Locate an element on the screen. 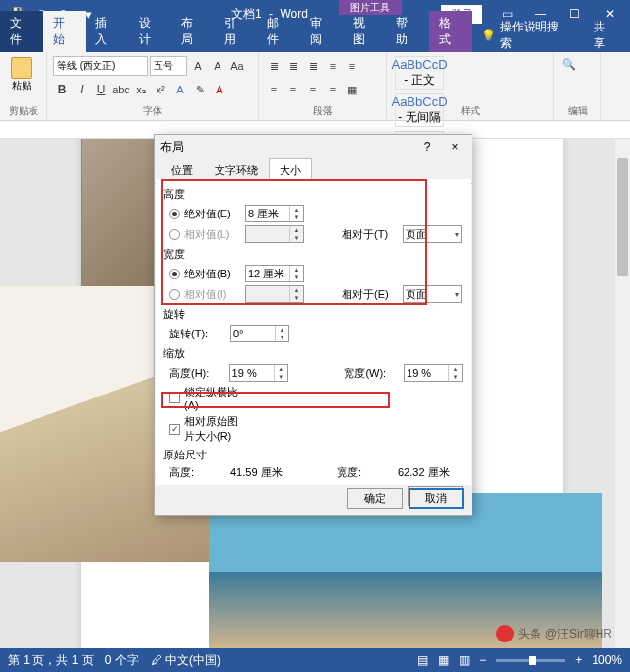 The width and height of the screenshot is (630, 672). tab-mailings: 邮件 is located at coordinates (279, 31).